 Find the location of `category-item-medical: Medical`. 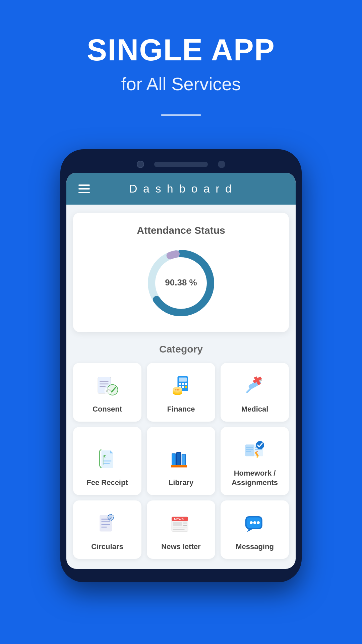

category-item-medical: Medical is located at coordinates (255, 392).